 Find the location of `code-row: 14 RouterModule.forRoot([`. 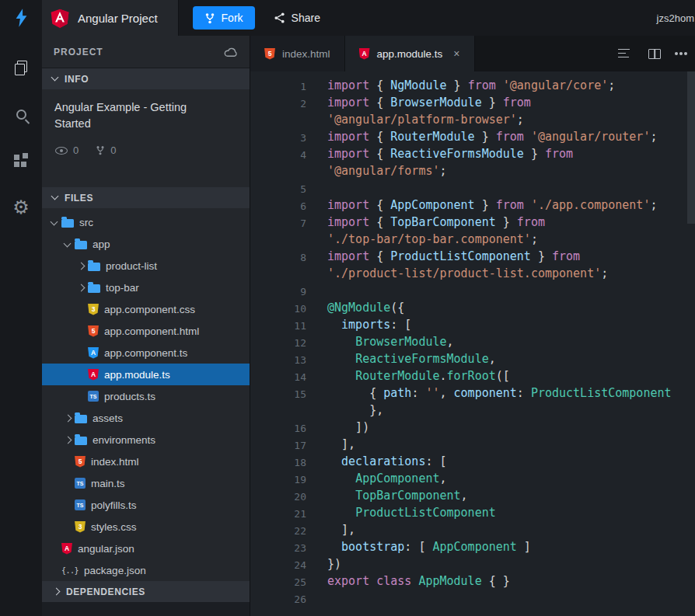

code-row: 14 RouterModule.forRoot([ is located at coordinates (473, 376).